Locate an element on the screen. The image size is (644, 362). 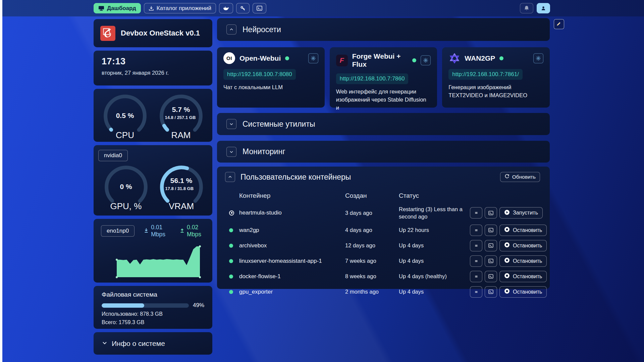
cpu-value: 0.5 % is located at coordinates (125, 116).